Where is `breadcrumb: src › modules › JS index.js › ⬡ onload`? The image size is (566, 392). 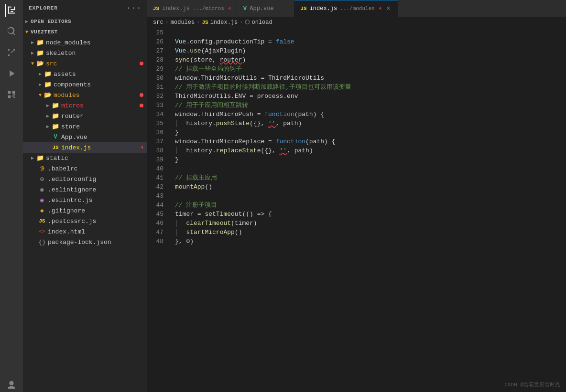 breadcrumb: src › modules › JS index.js › ⬡ onload is located at coordinates (357, 22).